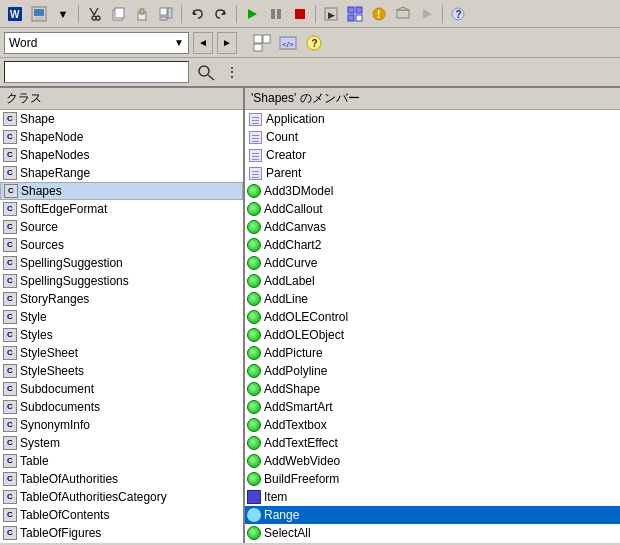 The image size is (620, 545). I want to click on toolbar-btn-compile: ▶, so click(331, 14).